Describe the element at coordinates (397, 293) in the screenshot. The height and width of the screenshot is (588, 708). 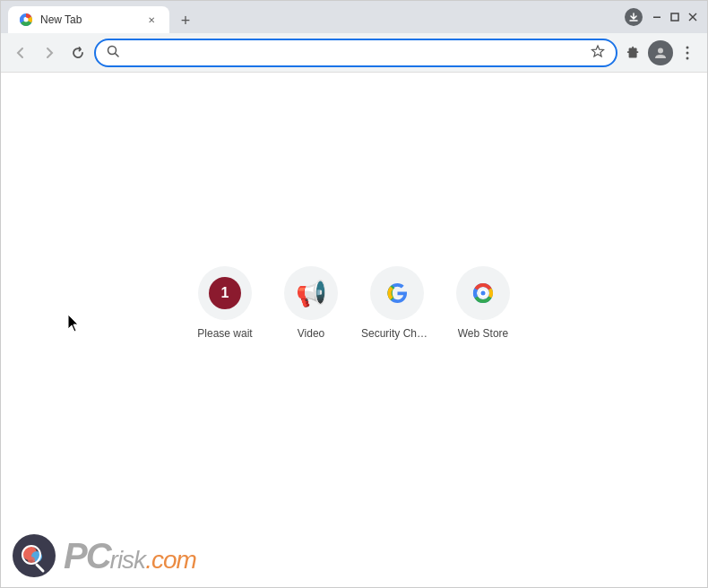
I see `google-g-icon` at that location.